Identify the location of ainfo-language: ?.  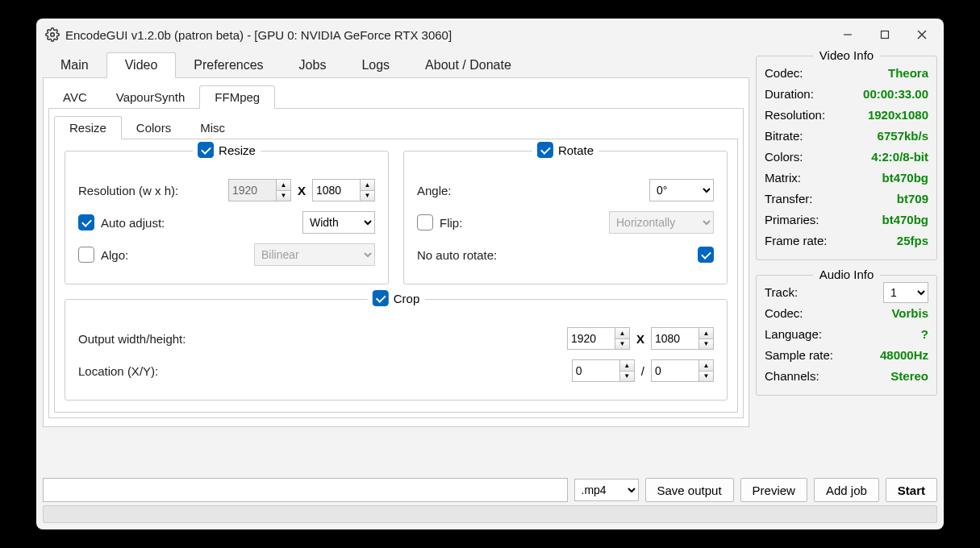
(924, 334).